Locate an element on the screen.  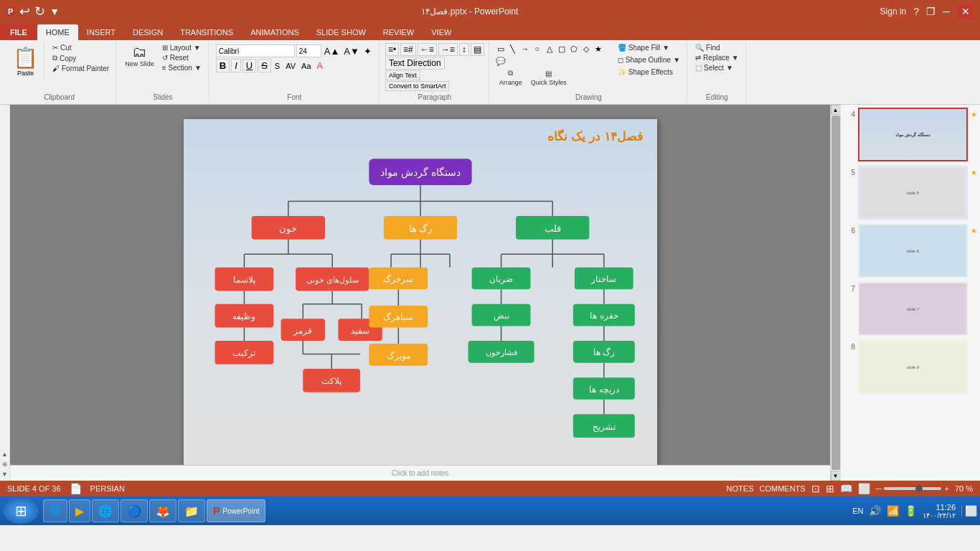
slide-down-btn: ▼ is located at coordinates (4, 474).